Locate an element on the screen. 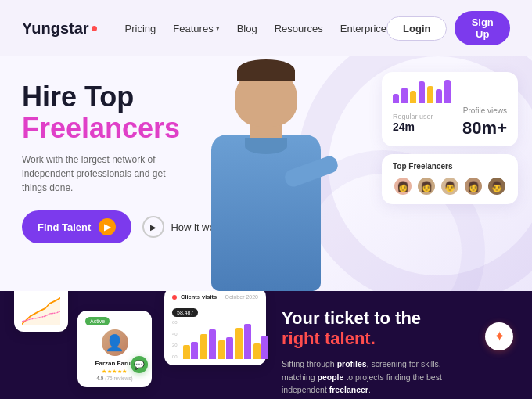  arrow-icon: ▶ is located at coordinates (107, 227).